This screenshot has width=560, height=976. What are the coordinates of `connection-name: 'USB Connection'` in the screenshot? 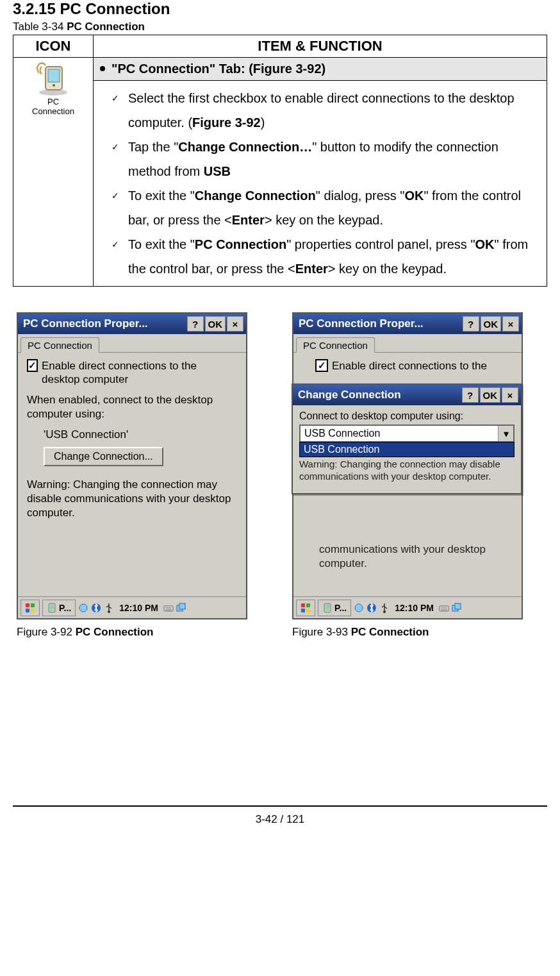 It's located at (132, 435).